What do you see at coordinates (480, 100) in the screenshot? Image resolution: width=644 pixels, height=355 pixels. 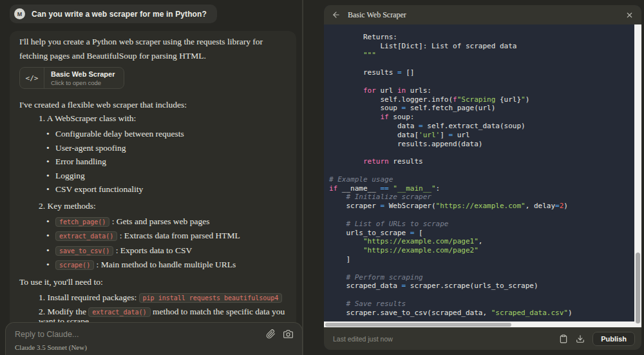 I see `code-line: self.logger.info(f"Scraping {url}")` at bounding box center [480, 100].